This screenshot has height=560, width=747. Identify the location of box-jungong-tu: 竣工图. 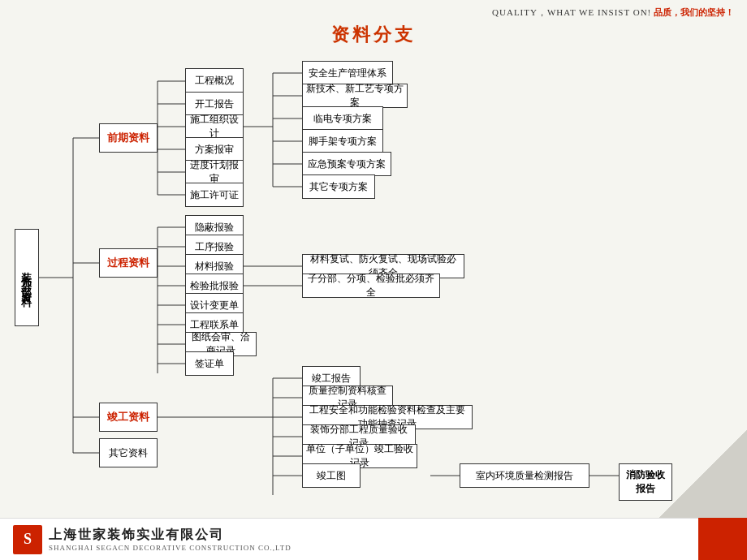
(331, 476).